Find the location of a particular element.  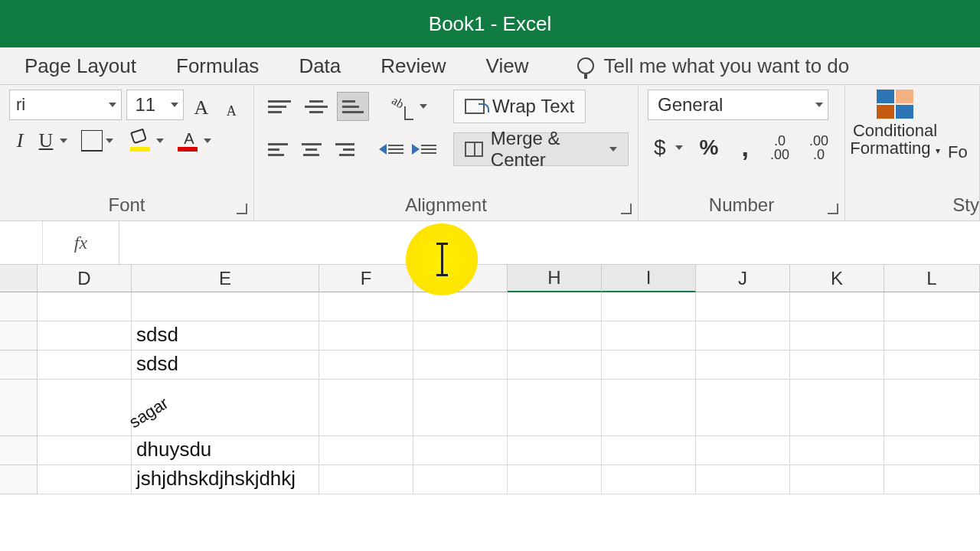

format-as-table-button: Fo is located at coordinates (958, 124).